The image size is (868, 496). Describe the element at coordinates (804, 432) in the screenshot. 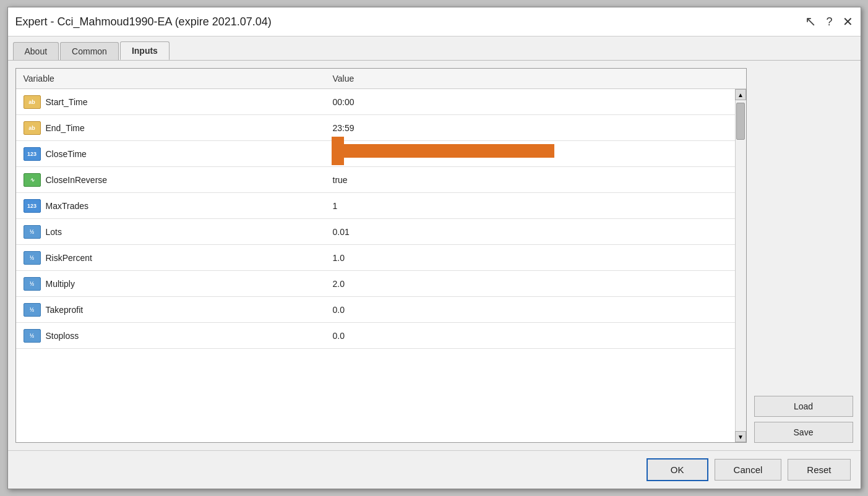

I see `save-button: Save` at that location.